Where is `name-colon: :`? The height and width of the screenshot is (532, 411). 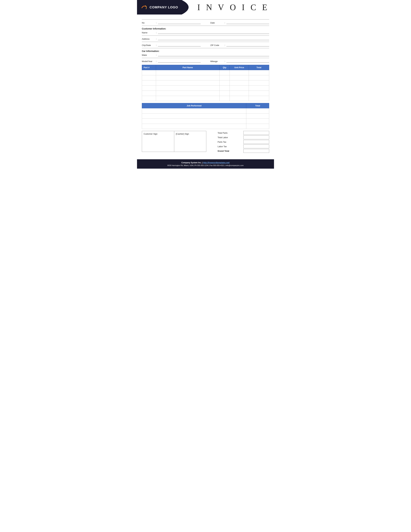 name-colon: : is located at coordinates (156, 33).